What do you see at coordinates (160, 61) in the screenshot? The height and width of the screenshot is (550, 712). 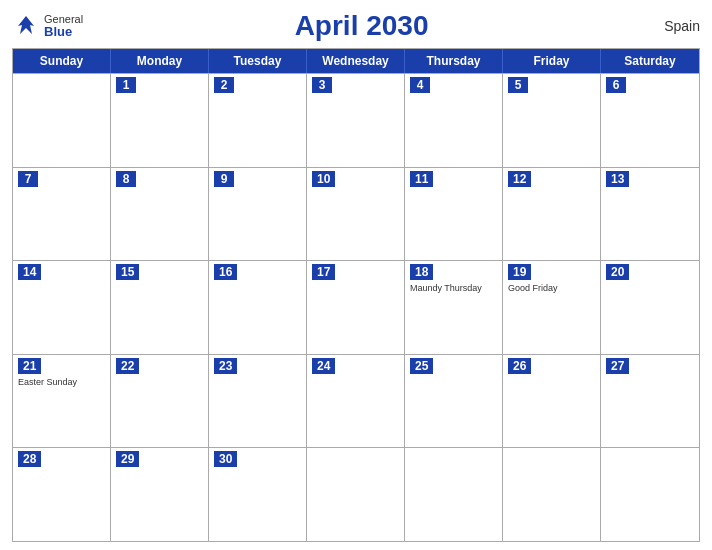 I see `weekday-header-monday: Monday` at bounding box center [160, 61].